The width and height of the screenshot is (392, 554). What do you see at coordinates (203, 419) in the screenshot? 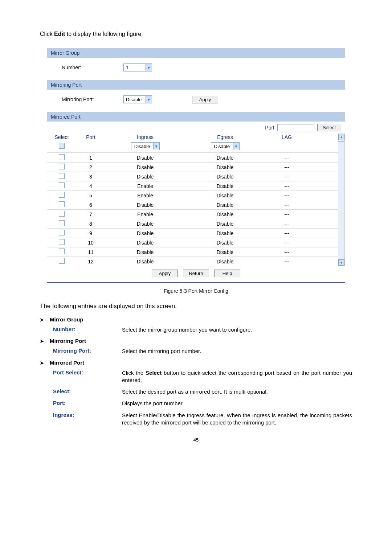
I see `entry-row: Ingress:Select Enable/Disable the Ingres…` at bounding box center [203, 419].